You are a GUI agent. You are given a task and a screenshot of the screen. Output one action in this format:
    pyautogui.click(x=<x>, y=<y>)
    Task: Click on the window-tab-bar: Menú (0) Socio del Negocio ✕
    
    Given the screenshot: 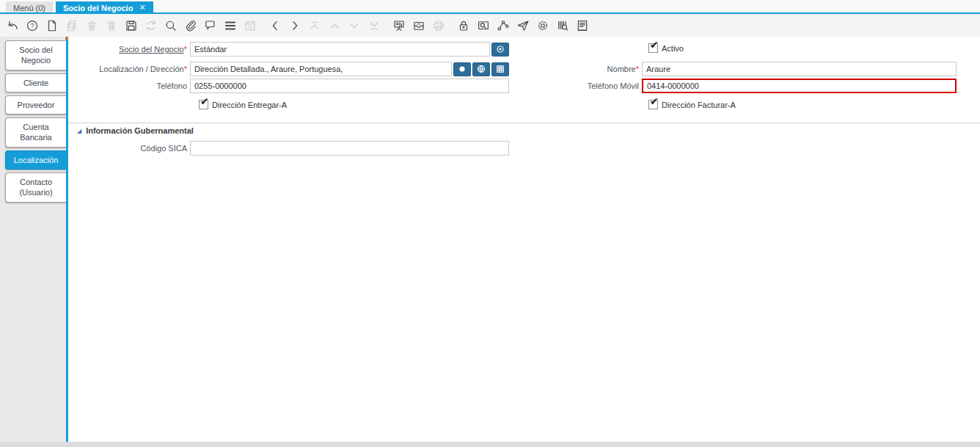 What is the action you would take?
    pyautogui.click(x=490, y=7)
    